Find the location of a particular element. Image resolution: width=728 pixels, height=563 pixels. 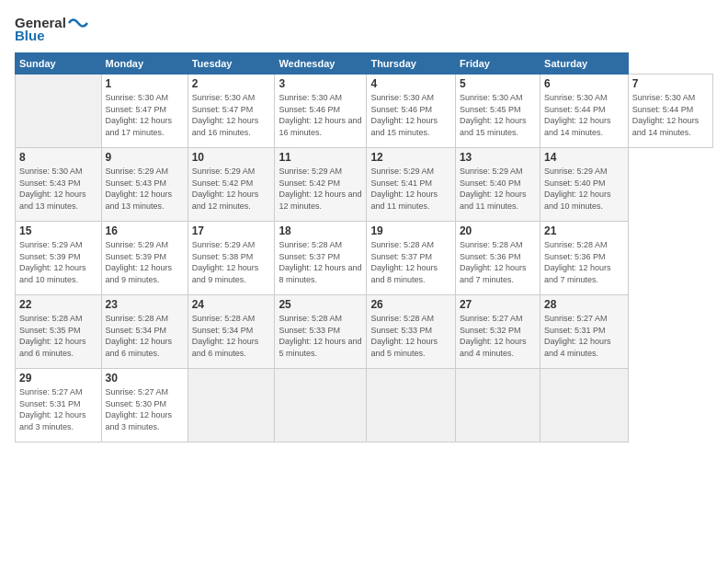

day-number: 11 is located at coordinates (320, 157).